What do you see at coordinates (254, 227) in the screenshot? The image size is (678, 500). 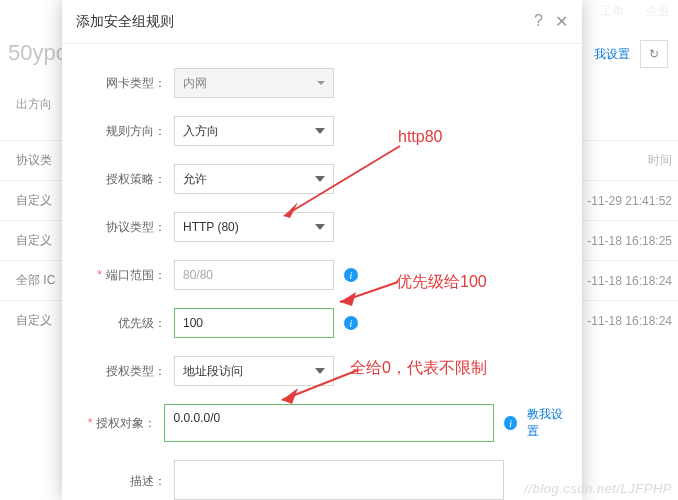 I see `protocol-select: HTTP (80)` at bounding box center [254, 227].